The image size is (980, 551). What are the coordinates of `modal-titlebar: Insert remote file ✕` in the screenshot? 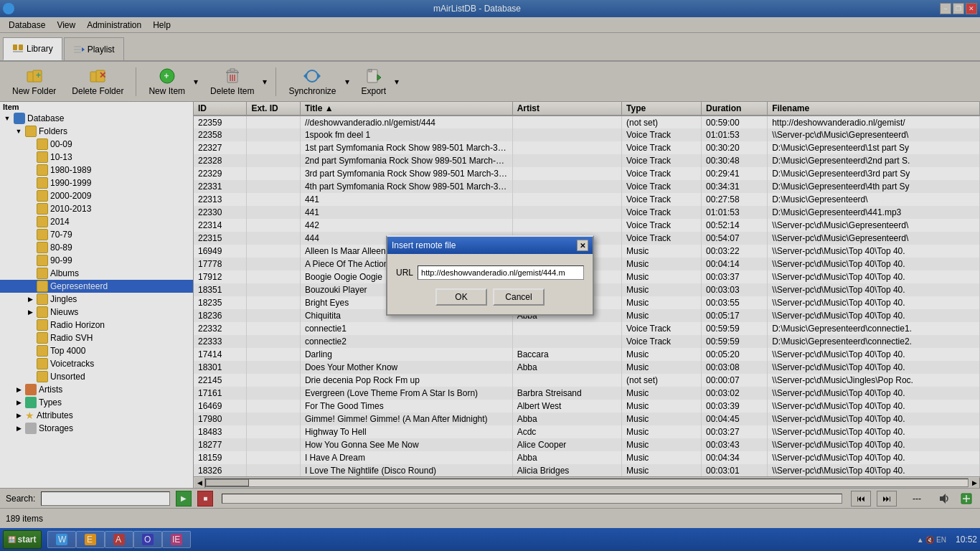 It's located at (490, 245).